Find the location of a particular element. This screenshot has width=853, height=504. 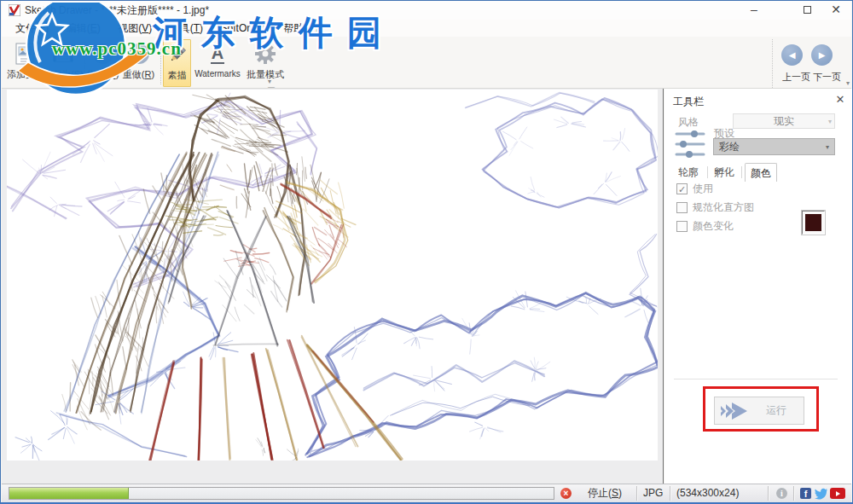

style-label: 风格 is located at coordinates (688, 123).